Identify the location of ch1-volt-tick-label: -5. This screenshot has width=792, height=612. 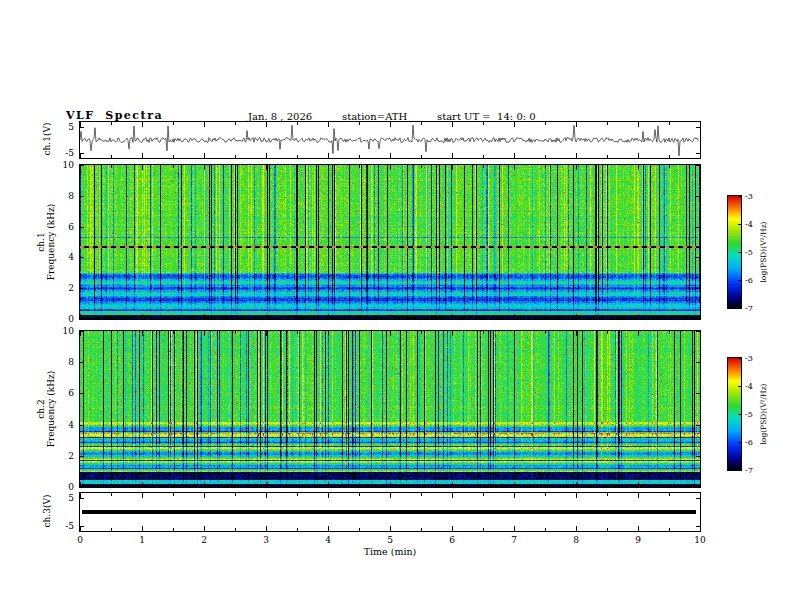
(70, 153).